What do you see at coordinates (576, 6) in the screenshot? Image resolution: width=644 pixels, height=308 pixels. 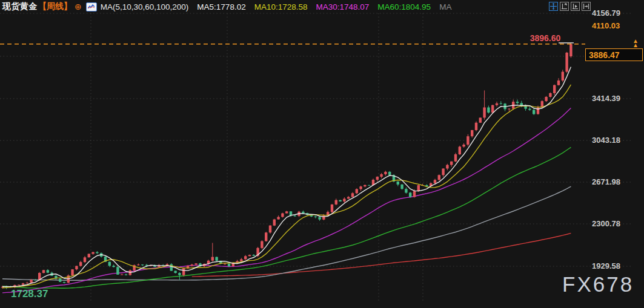 I see `axis-play-icon` at bounding box center [576, 6].